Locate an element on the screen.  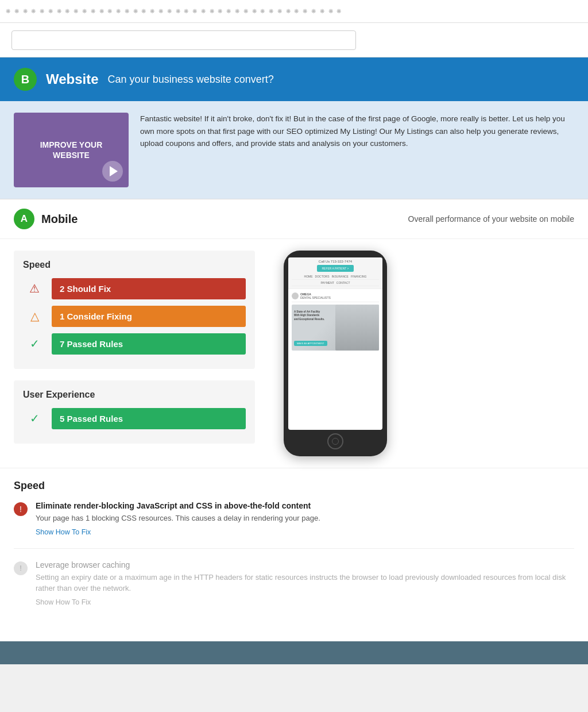
should-fix-bar: 2 Should Fix is located at coordinates (149, 288).